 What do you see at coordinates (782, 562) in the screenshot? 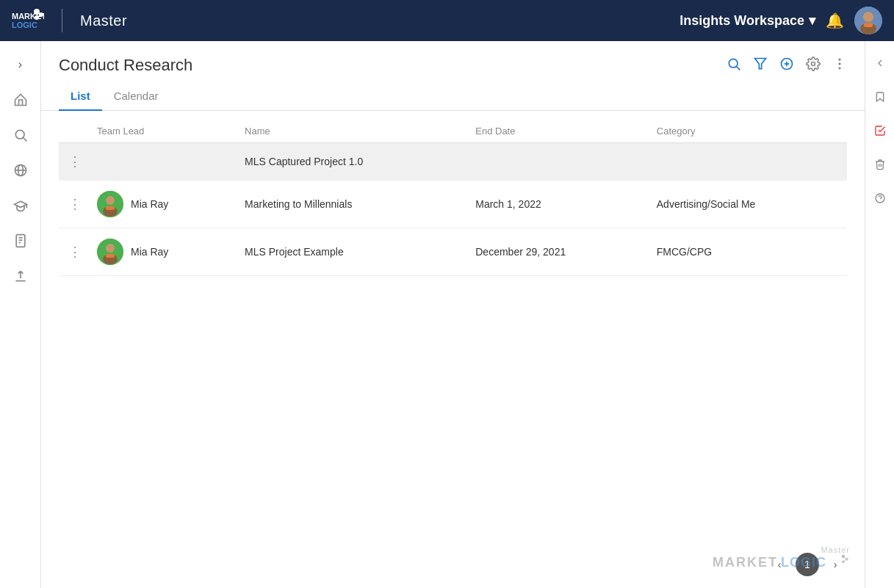
I see `watermark-logo: MARKET LOGIC` at bounding box center [782, 562].